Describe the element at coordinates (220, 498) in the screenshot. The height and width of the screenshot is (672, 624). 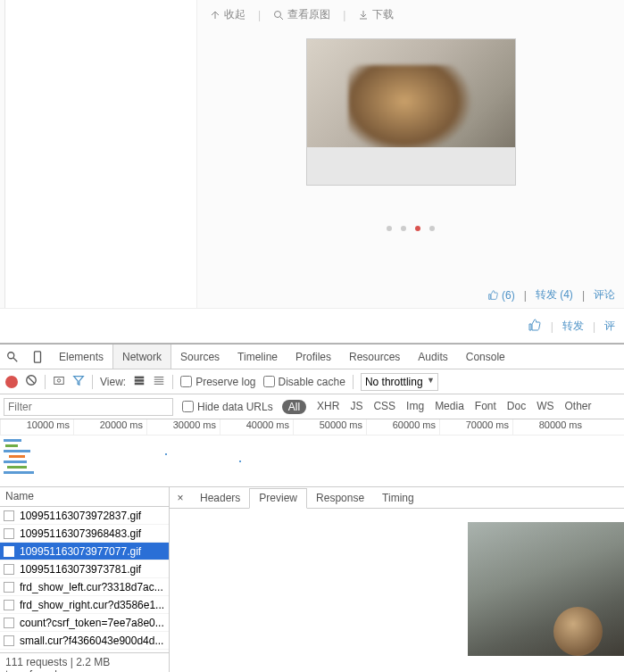
I see `detail-tab-headers: Headers` at that location.